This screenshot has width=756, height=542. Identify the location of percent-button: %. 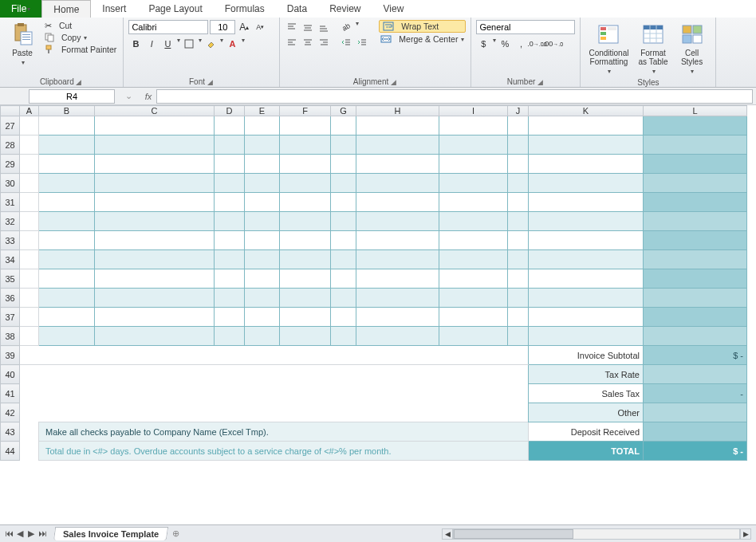
(505, 44).